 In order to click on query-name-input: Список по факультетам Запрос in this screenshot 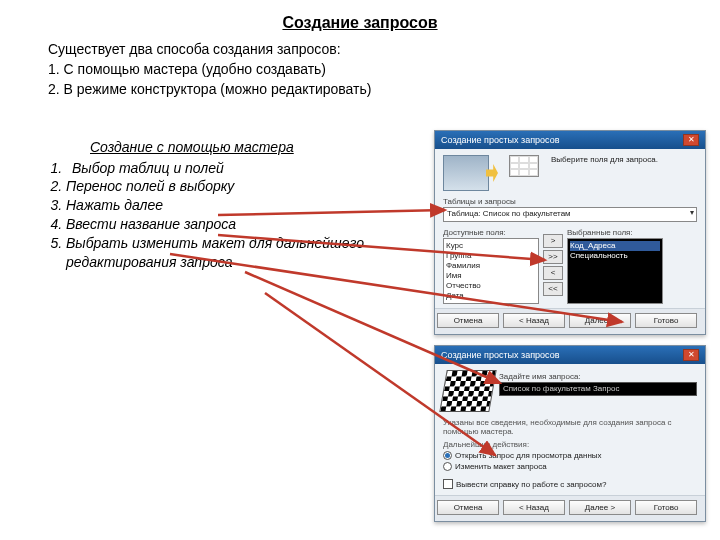, I will do `click(598, 389)`.